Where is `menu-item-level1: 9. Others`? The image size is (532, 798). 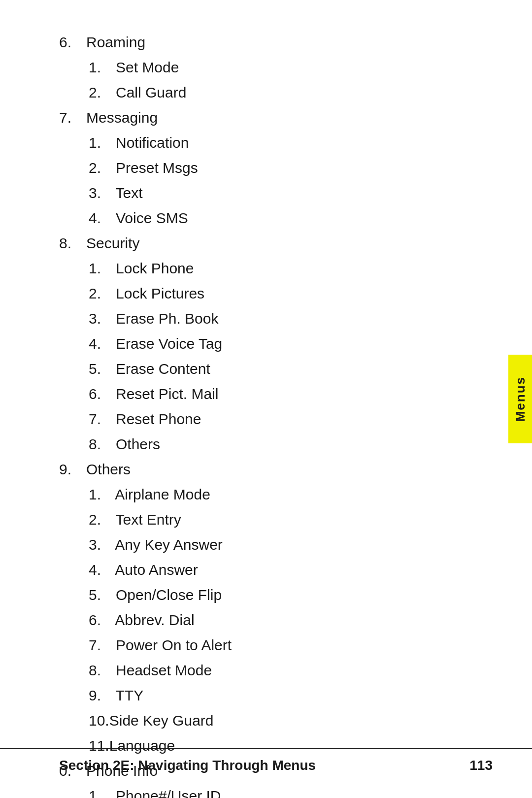 menu-item-level1: 9. Others is located at coordinates (276, 469).